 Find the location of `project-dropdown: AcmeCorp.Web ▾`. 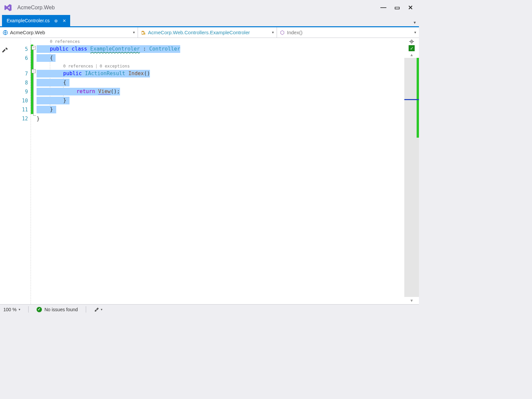

project-dropdown: AcmeCorp.Web ▾ is located at coordinates (69, 33).